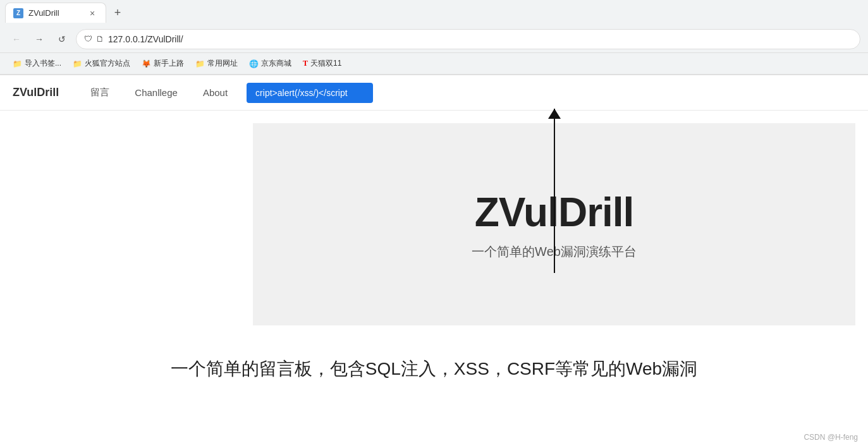 Image resolution: width=868 pixels, height=448 pixels. Describe the element at coordinates (254, 64) in the screenshot. I see `bookmark-globe-icon: 🌐` at that location.